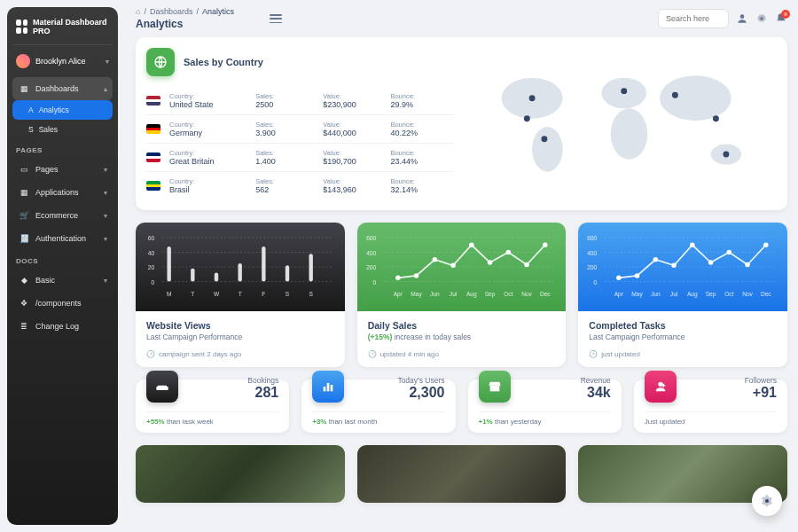 This screenshot has height=532, width=798. I want to click on gear-icon, so click(762, 19).